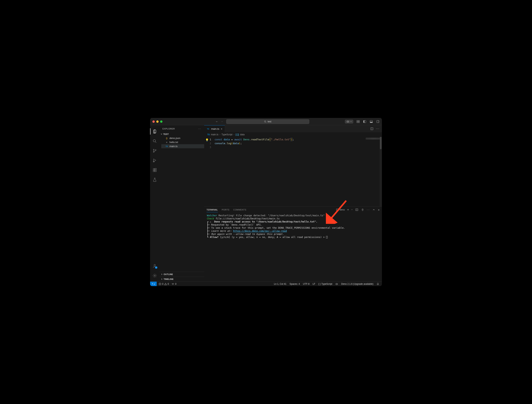 This screenshot has height=404, width=532. What do you see at coordinates (266, 284) in the screenshot?
I see `status-bar: 0 0 0 Ln 1, Col 41 Spaces: 4 UTF-8 LF { …` at bounding box center [266, 284].